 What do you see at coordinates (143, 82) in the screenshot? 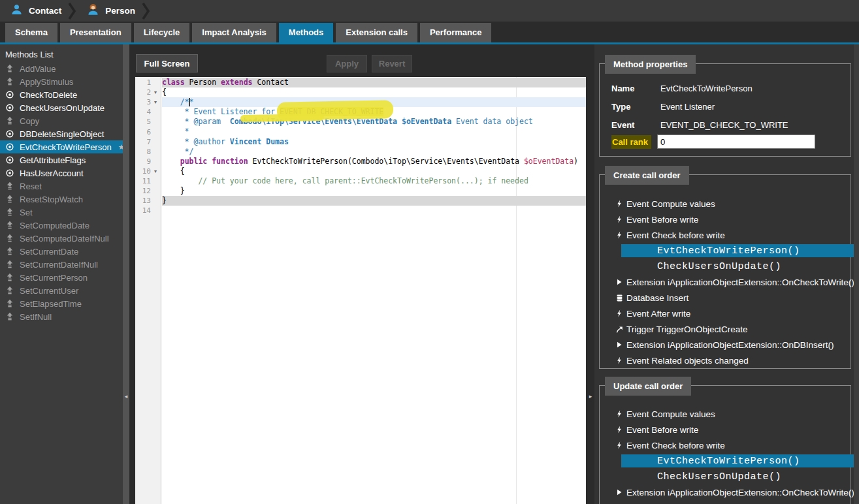
I see `line-number: 1` at bounding box center [143, 82].